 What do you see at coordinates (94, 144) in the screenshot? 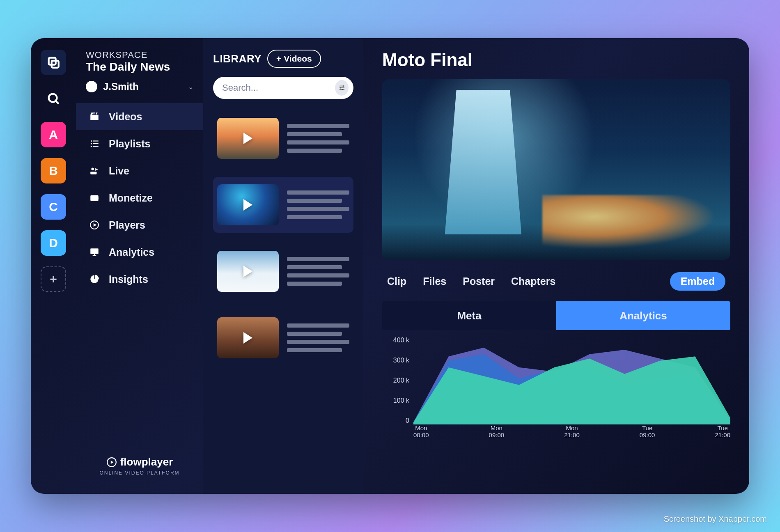
I see `list-icon` at bounding box center [94, 144].